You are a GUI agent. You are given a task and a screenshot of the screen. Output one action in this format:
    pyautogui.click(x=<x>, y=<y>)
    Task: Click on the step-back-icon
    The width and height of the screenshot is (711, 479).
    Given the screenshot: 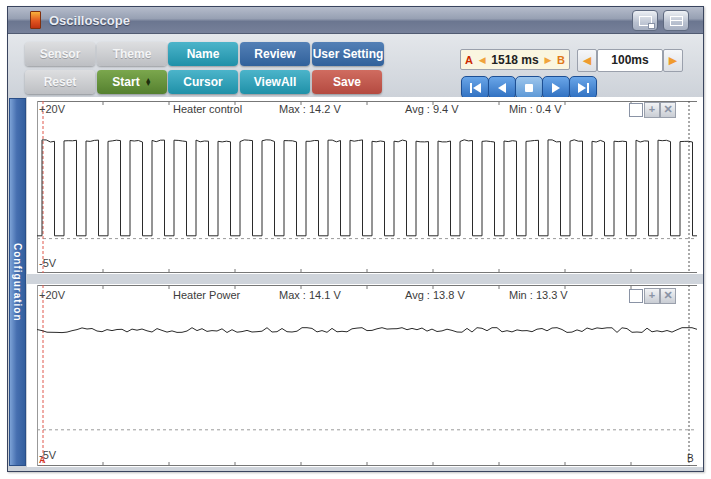 What is the action you would take?
    pyautogui.click(x=502, y=88)
    